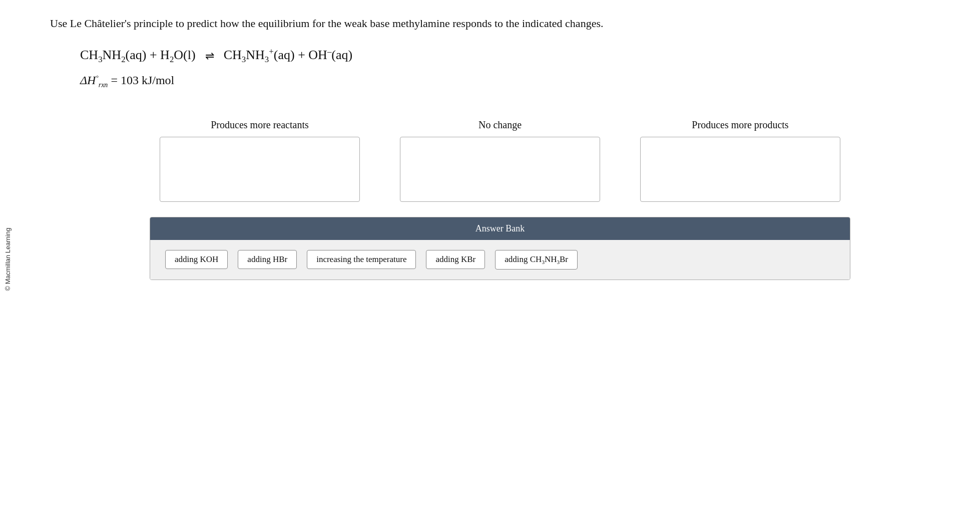 This screenshot has width=980, height=518. What do you see at coordinates (740, 125) in the screenshot?
I see `drop-zone-label-products: Produces more products` at bounding box center [740, 125].